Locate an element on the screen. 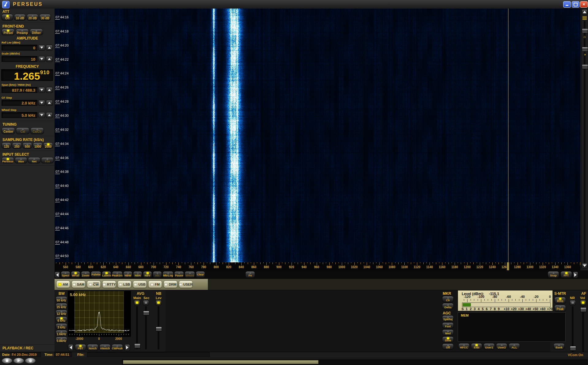 Image resolution: width=588 pixels, height=365 pixels. att-button: 30 dB is located at coordinates (45, 17).